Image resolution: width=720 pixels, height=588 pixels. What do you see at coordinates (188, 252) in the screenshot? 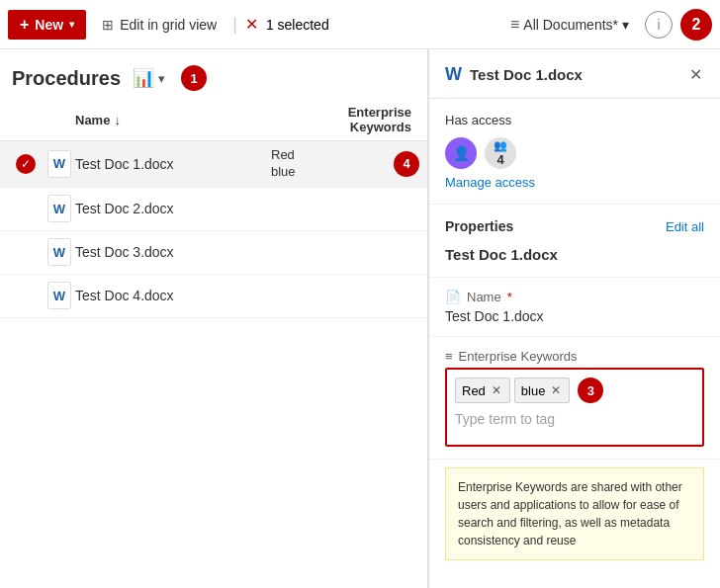
I see `row-name-3: Test Doc 3.docx` at bounding box center [188, 252].